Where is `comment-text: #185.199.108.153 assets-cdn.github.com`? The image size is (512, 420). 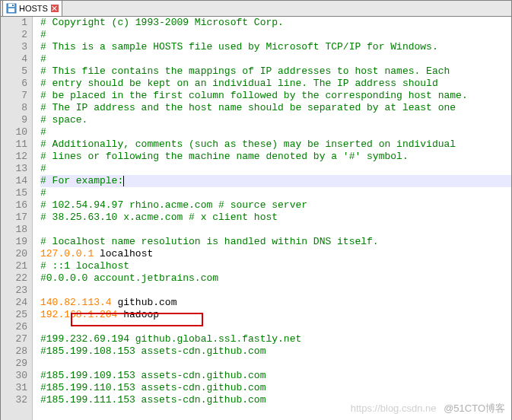 comment-text: #185.199.108.153 assets-cdn.github.com is located at coordinates (153, 352).